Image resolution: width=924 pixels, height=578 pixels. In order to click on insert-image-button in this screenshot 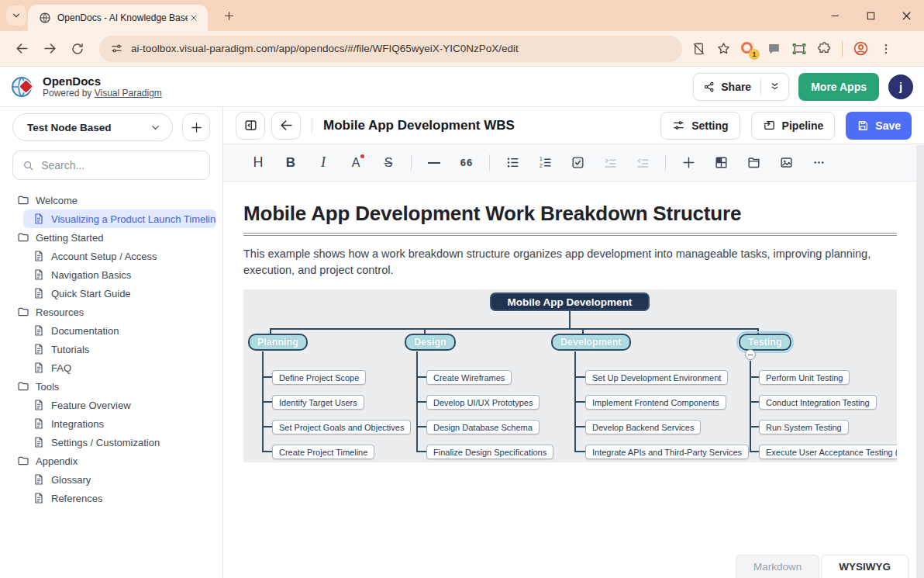, I will do `click(786, 163)`.